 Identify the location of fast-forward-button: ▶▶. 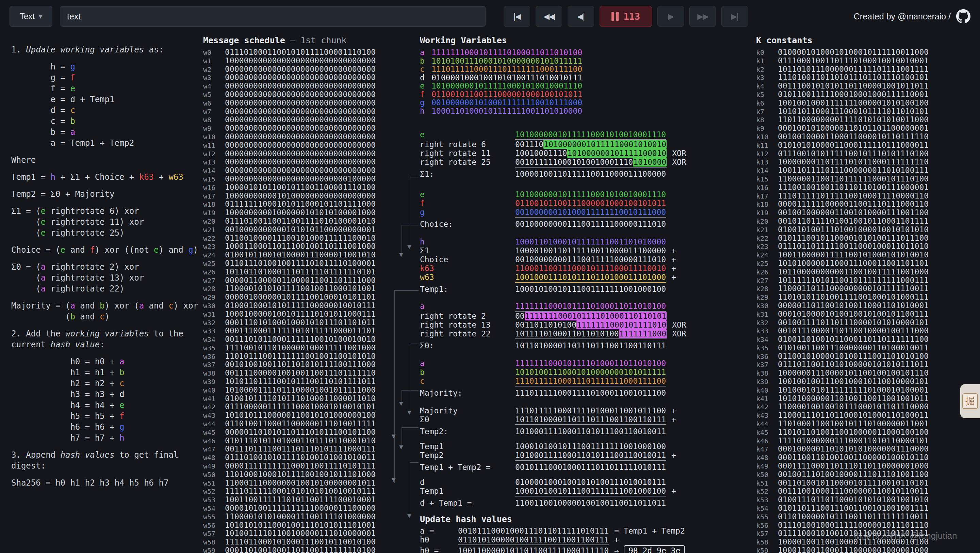
(703, 16).